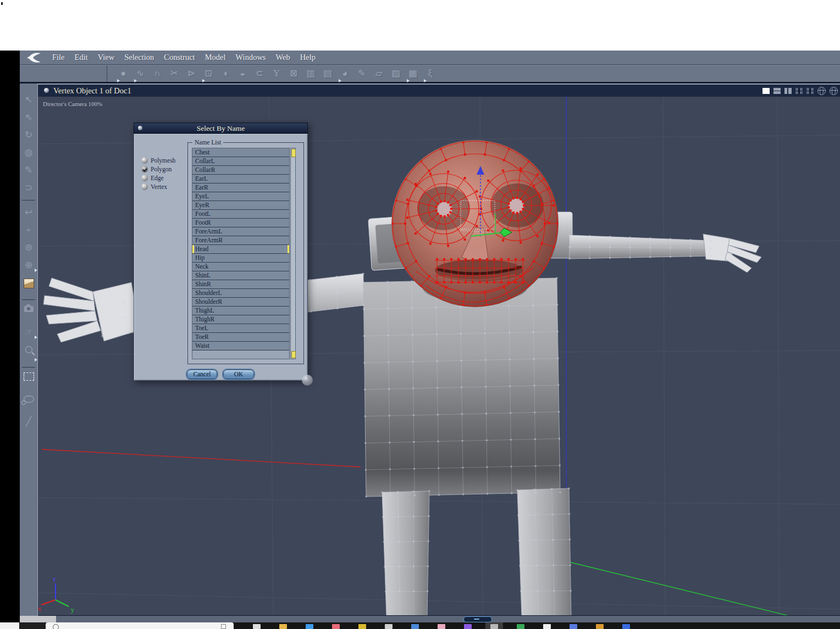 This screenshot has width=840, height=629. Describe the element at coordinates (139, 57) in the screenshot. I see `menu-selection: Selection` at that location.